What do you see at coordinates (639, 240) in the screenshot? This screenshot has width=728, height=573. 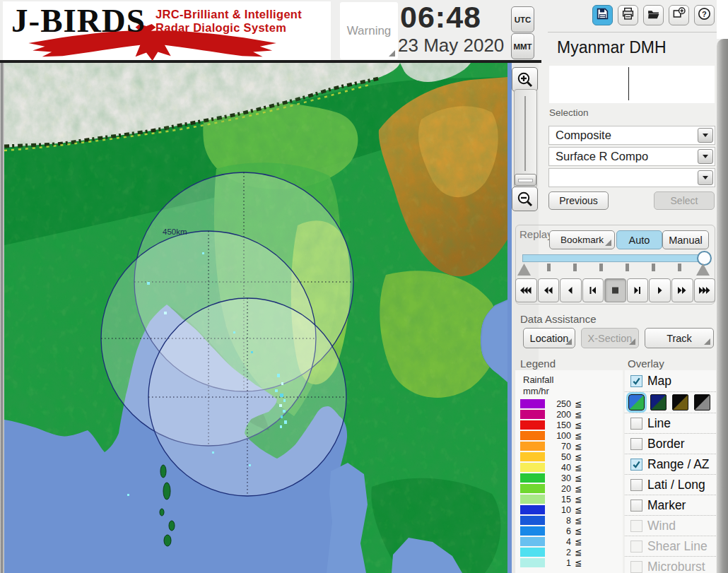 I see `replay-auto-button: Auto` at bounding box center [639, 240].